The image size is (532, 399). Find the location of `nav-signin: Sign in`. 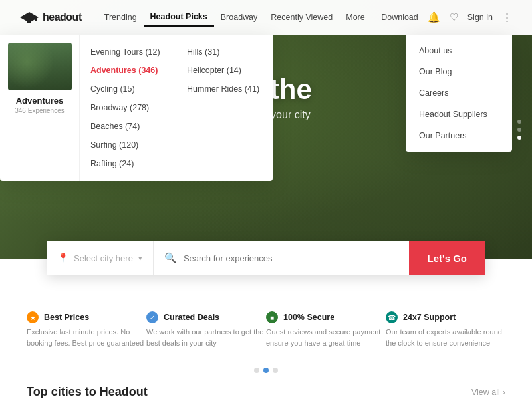

nav-signin: Sign in is located at coordinates (480, 17).